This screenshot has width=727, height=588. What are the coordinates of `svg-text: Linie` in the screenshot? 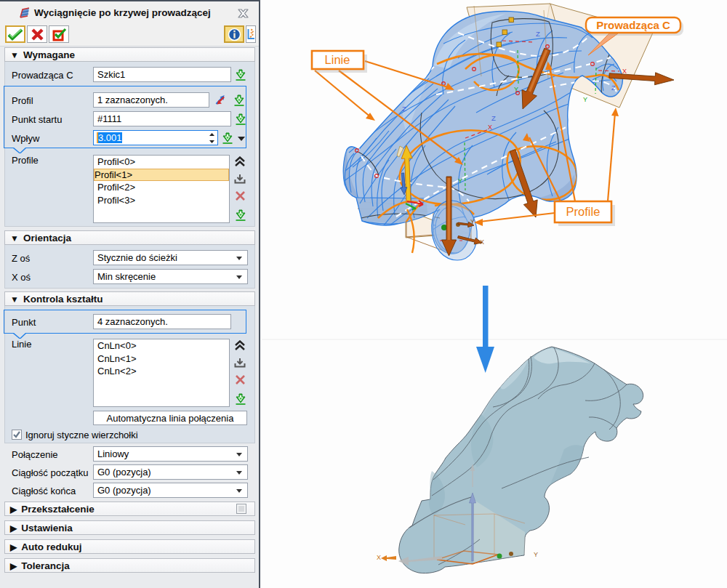 It's located at (337, 60).